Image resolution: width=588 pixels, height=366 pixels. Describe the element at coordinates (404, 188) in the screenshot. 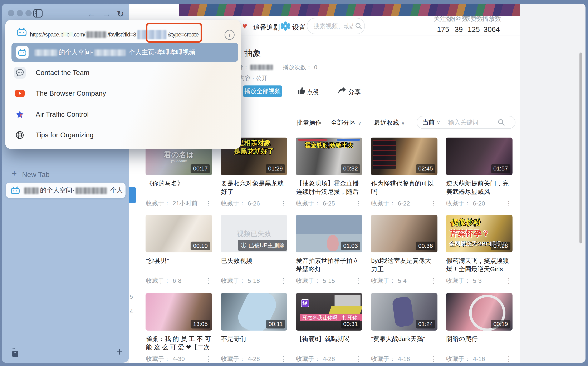

I see `video-title: 作为怪猎代餐真的可以吗` at that location.